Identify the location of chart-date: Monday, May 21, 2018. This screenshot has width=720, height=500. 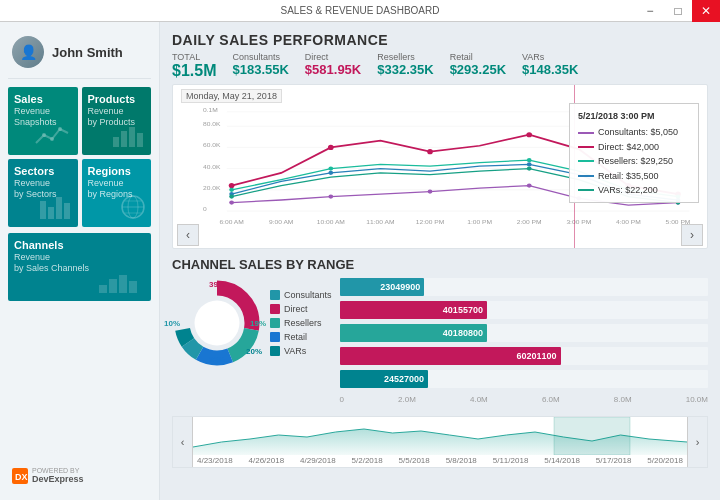
(232, 96).